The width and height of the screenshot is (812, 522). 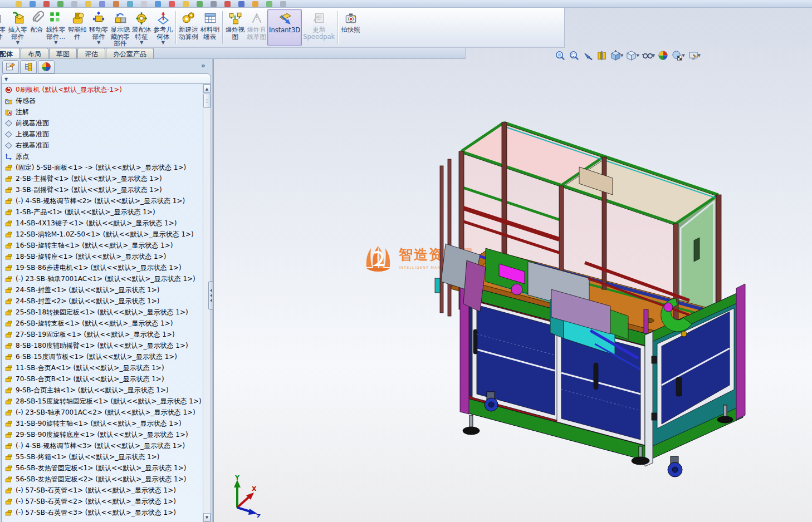 What do you see at coordinates (319, 28) in the screenshot?
I see `toolbar-button-update-speedpak: 更新 Speedpak` at bounding box center [319, 28].